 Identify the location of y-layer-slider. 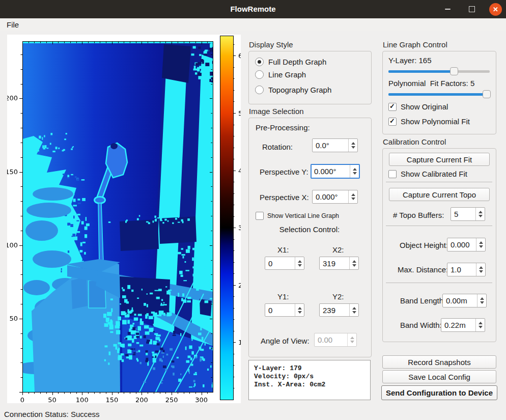
(439, 71).